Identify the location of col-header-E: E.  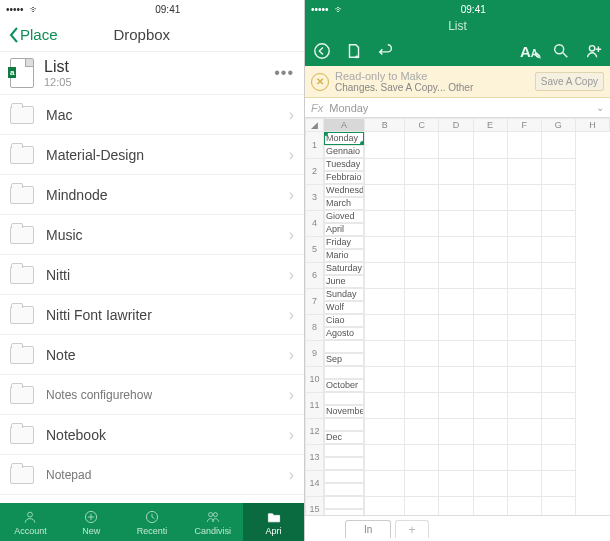
(490, 126).